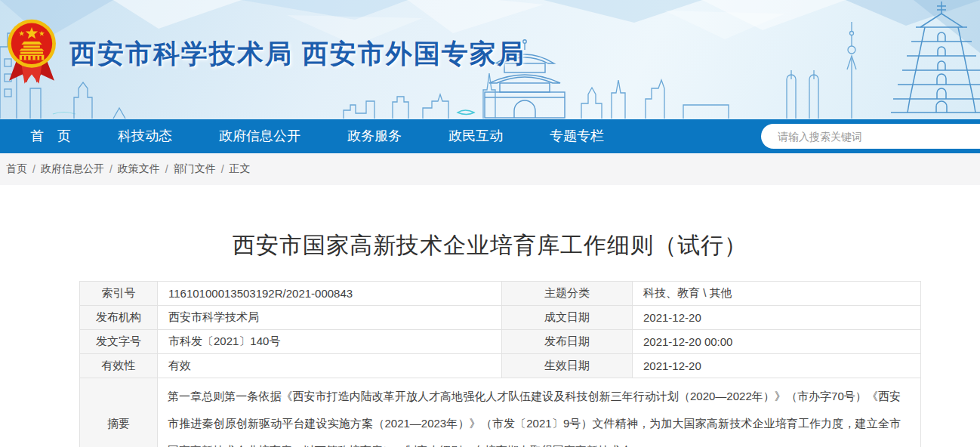  What do you see at coordinates (330, 342) in the screenshot?
I see `meta-value-doc-number: 市科发〔2021〕140号` at bounding box center [330, 342].